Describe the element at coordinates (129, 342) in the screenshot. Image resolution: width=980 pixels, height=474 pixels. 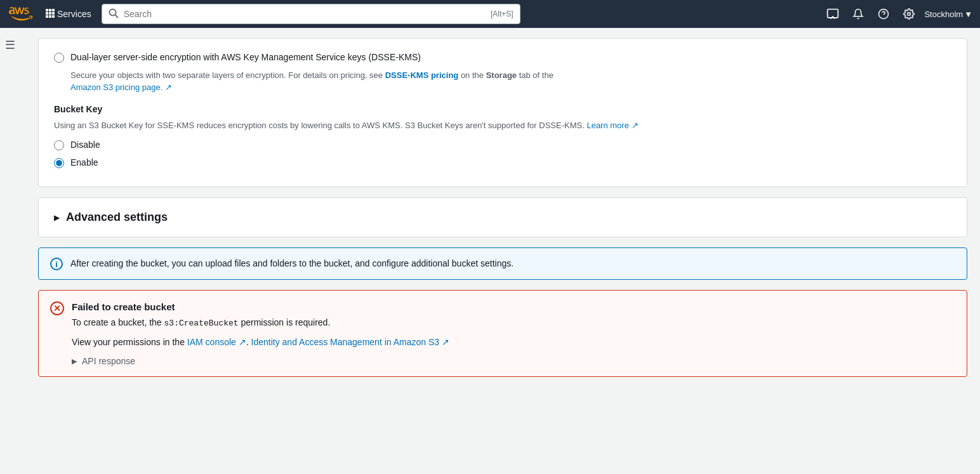
I see `error-links-prefix: View your permissions in the` at that location.